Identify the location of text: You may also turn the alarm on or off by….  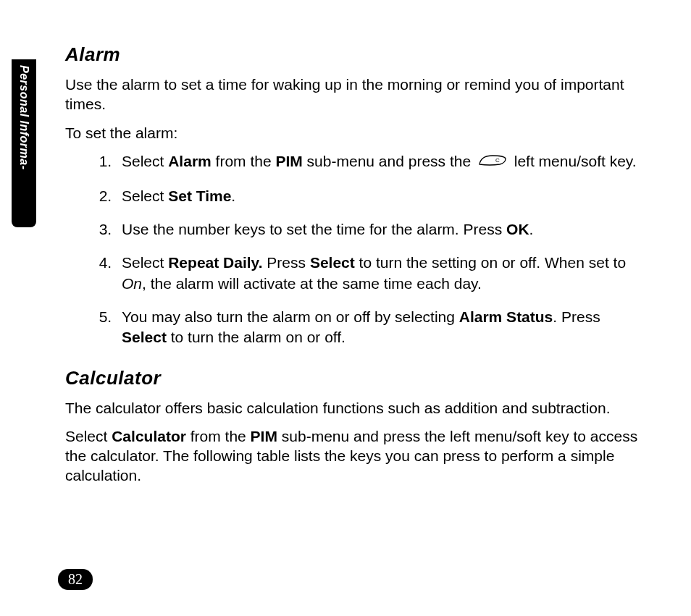
(290, 317).